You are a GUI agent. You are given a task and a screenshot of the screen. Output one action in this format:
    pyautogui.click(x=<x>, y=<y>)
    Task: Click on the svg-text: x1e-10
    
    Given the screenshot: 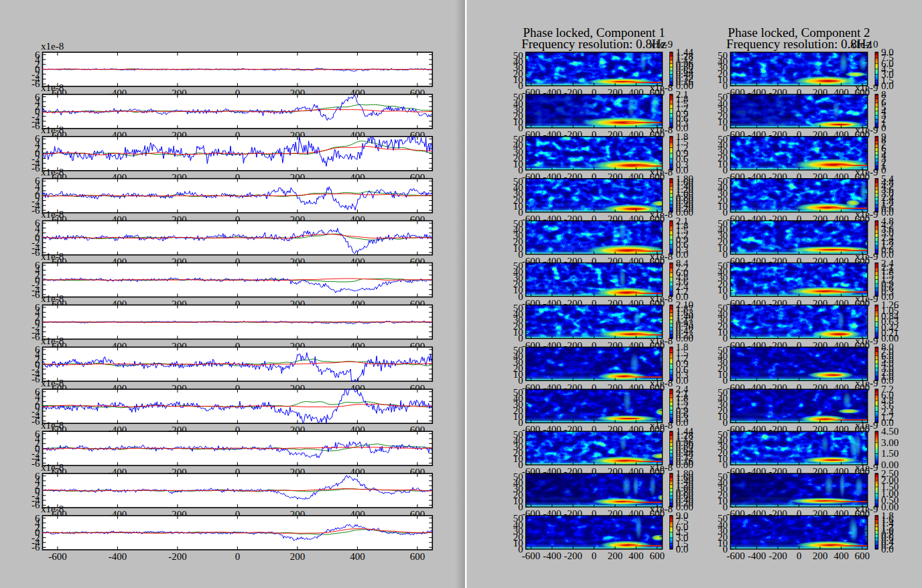 What is the action you would take?
    pyautogui.click(x=864, y=44)
    